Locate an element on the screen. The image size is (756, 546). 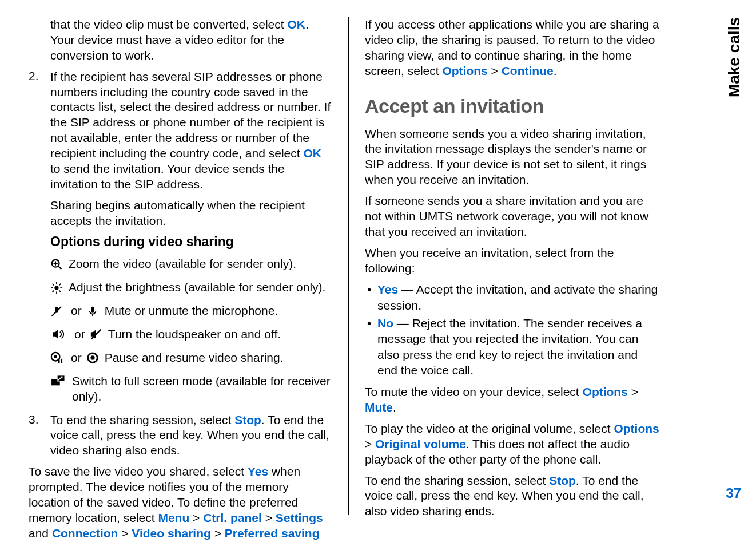
text: to send the invitation. Your device send… is located at coordinates (168, 176).